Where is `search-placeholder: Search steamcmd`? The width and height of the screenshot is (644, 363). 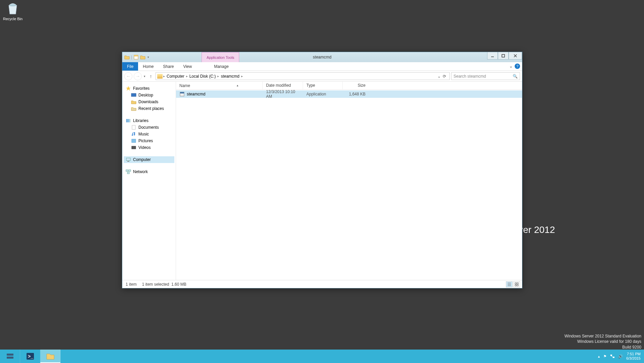 search-placeholder: Search steamcmd is located at coordinates (470, 76).